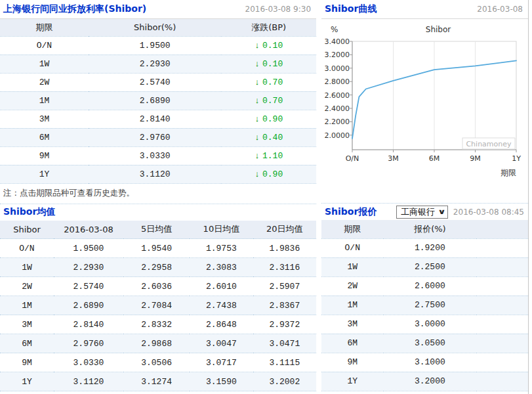 The image size is (532, 394). What do you see at coordinates (285, 248) in the screenshot?
I see `value-cell: 1.9836` at bounding box center [285, 248].